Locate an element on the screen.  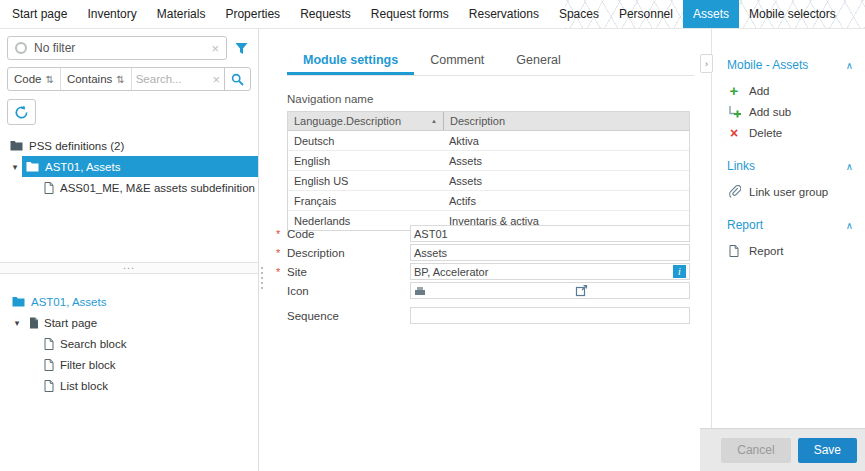
search-operator-value: Contains is located at coordinates (90, 79).